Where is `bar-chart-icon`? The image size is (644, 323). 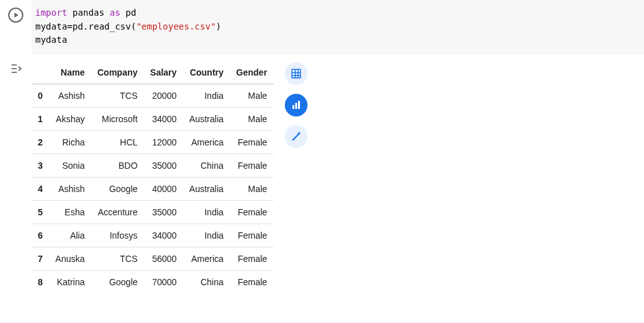
bar-chart-icon is located at coordinates (296, 105).